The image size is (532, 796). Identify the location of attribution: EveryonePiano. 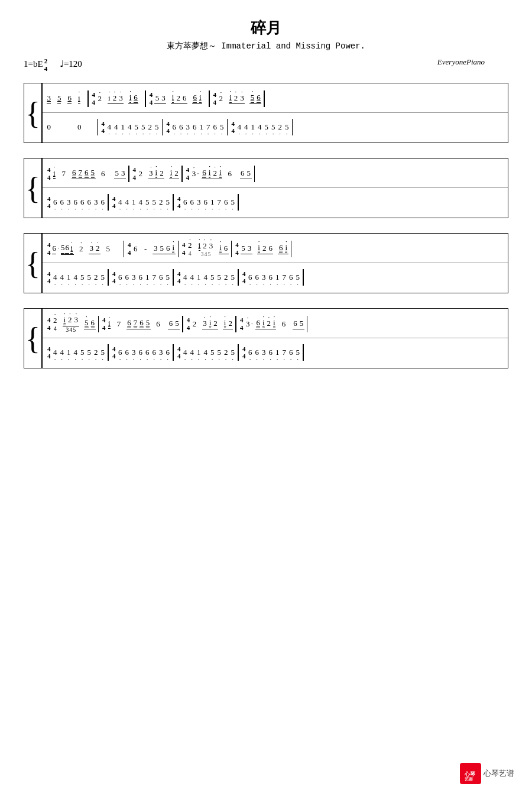
(461, 62).